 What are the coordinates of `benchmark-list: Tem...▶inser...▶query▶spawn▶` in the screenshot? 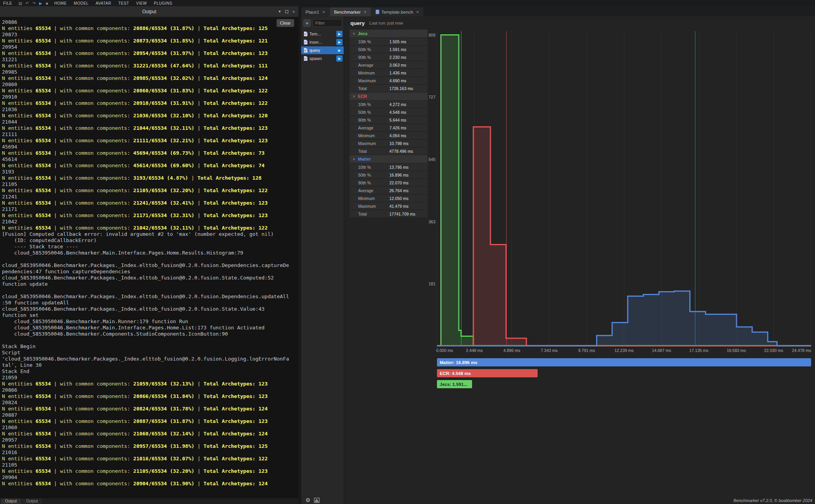 It's located at (322, 46).